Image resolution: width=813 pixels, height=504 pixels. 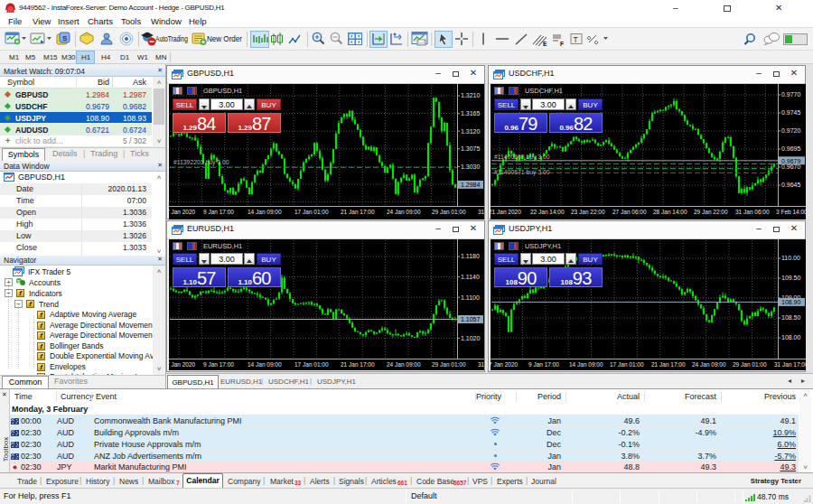 What do you see at coordinates (670, 211) in the screenshot?
I see `svg-text: 28 Jan 14:00` at bounding box center [670, 211].